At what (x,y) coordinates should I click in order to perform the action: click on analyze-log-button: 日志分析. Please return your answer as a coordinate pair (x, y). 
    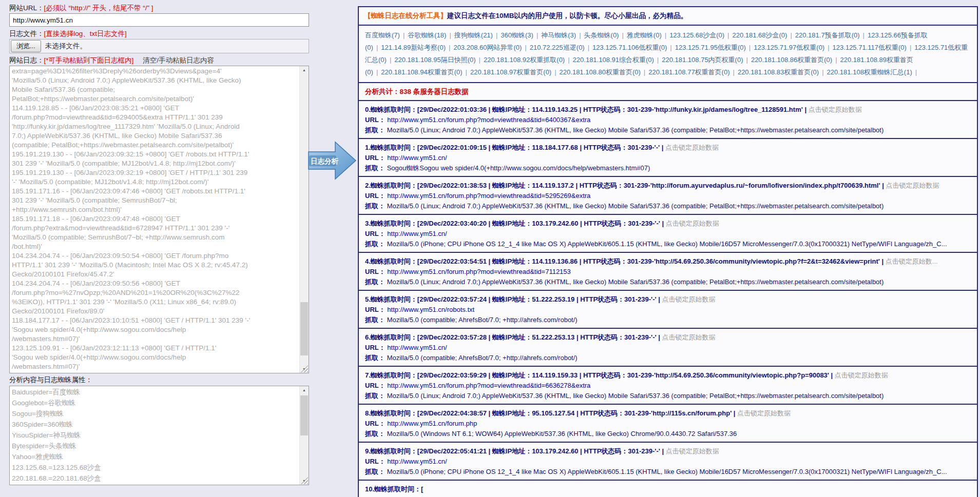
    Looking at the image, I should click on (333, 161).